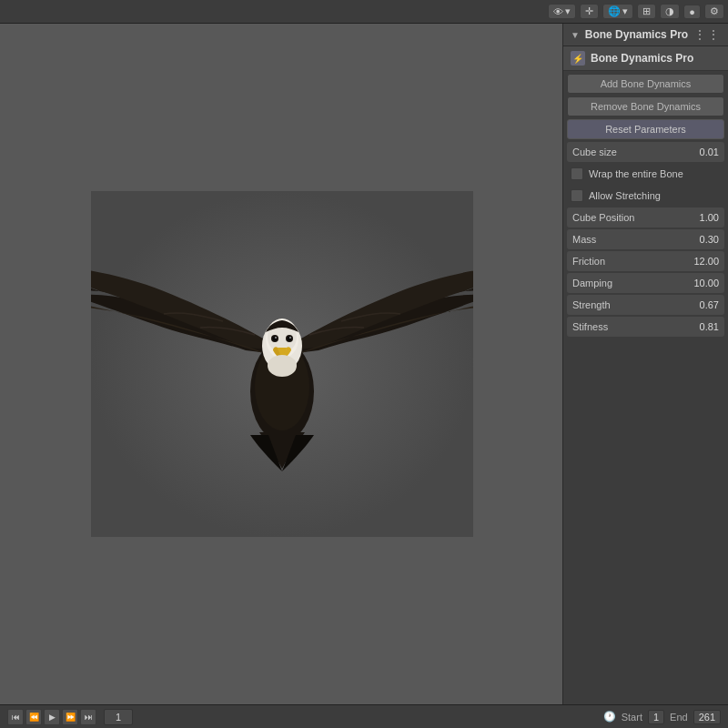 The image size is (728, 728). Describe the element at coordinates (614, 11) in the screenshot. I see `globe-icon: 🌐` at that location.